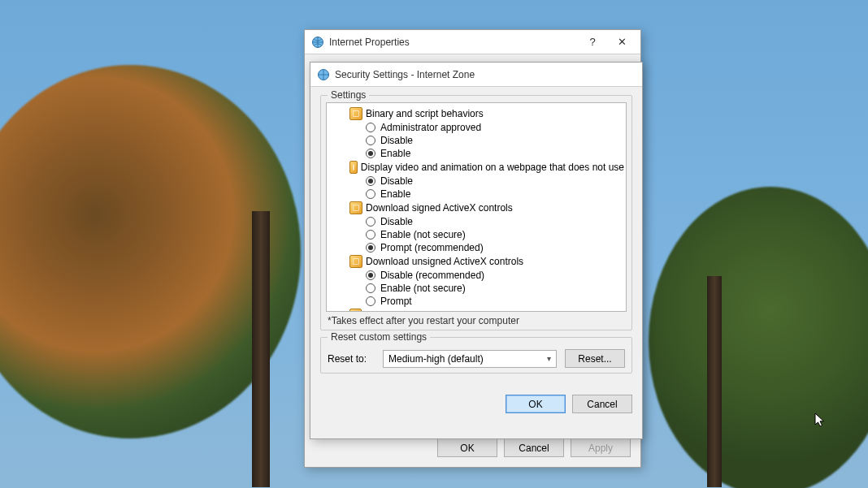  Describe the element at coordinates (495, 301) in the screenshot. I see `settings-option: Prompt` at that location.